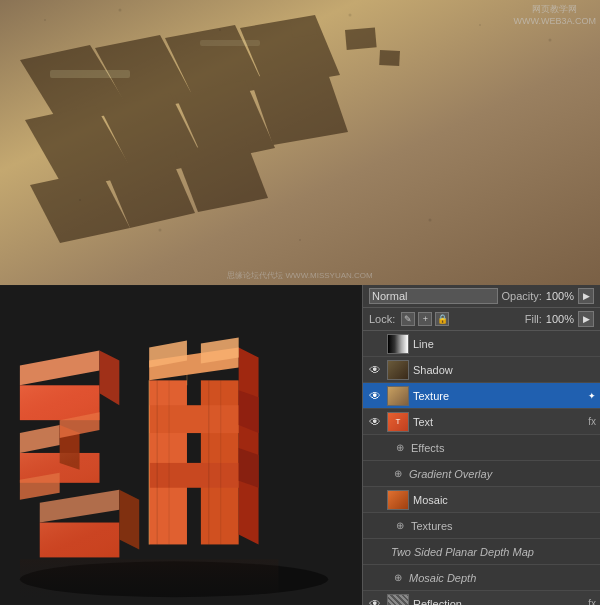  I want to click on eye-icon-texture: 👁, so click(375, 396).